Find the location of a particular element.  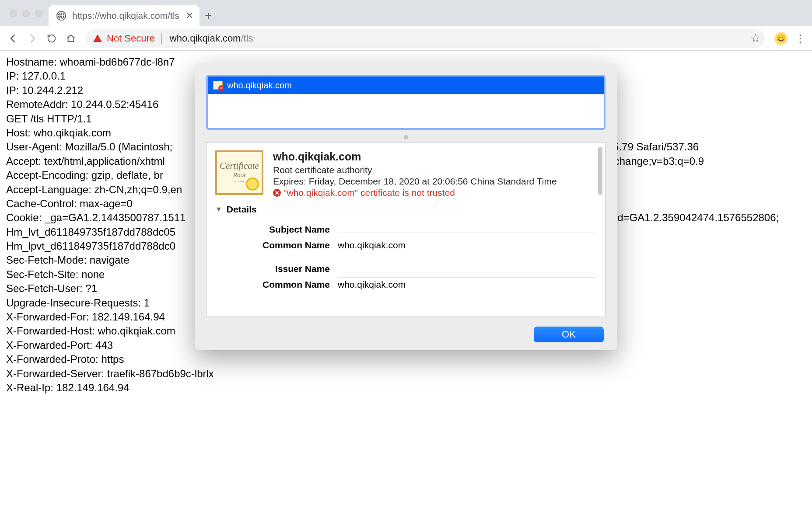

globe-icon is located at coordinates (61, 16).